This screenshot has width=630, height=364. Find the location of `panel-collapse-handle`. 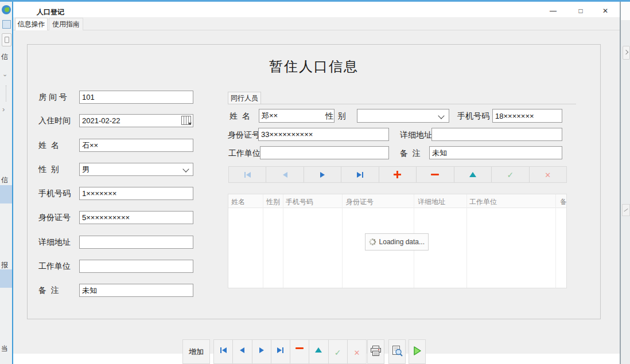

panel-collapse-handle is located at coordinates (627, 53).